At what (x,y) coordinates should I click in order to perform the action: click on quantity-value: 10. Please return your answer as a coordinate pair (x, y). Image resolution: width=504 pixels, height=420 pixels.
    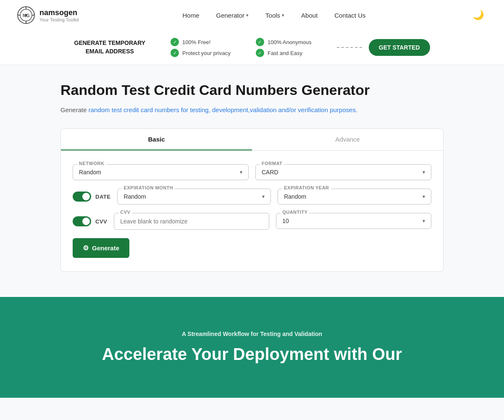
    Looking at the image, I should click on (286, 221).